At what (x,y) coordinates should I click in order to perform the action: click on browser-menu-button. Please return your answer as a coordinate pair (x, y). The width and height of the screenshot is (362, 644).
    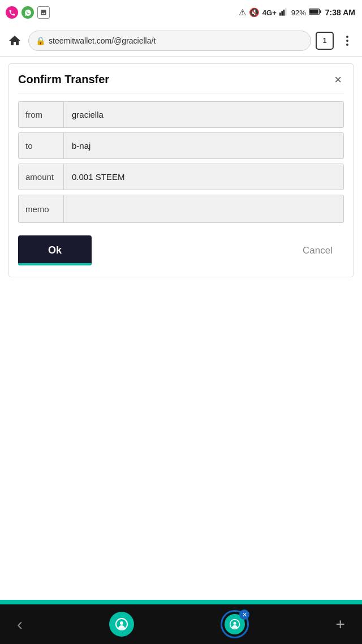
    Looking at the image, I should click on (347, 41).